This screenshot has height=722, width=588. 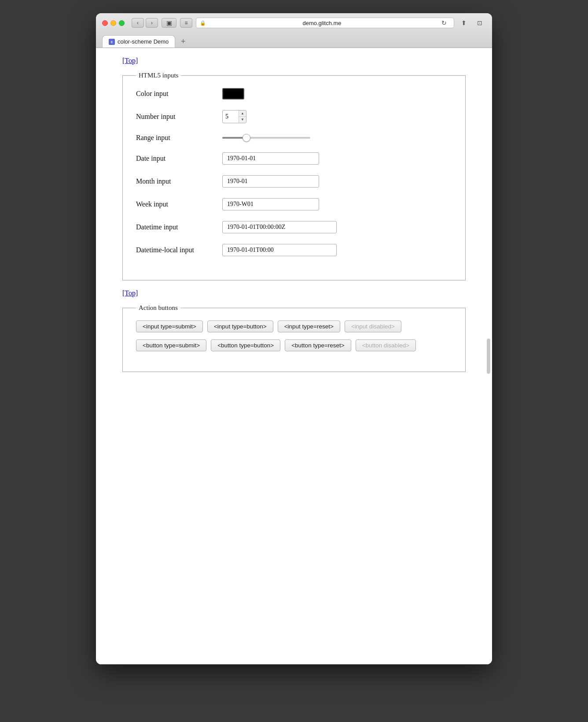 I want to click on month-input, so click(x=271, y=181).